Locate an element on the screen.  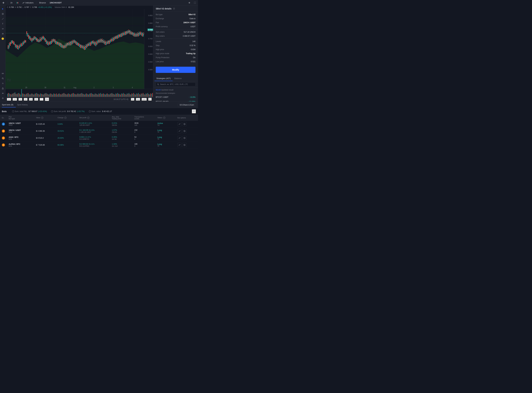
search-wrap is located at coordinates (175, 84).